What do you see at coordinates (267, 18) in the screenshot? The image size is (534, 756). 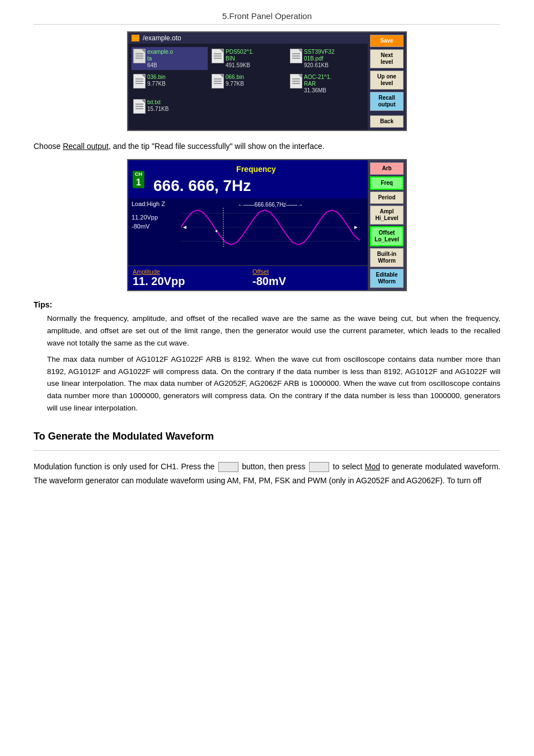 I see `page-title: 5.Front Panel Operation` at bounding box center [267, 18].